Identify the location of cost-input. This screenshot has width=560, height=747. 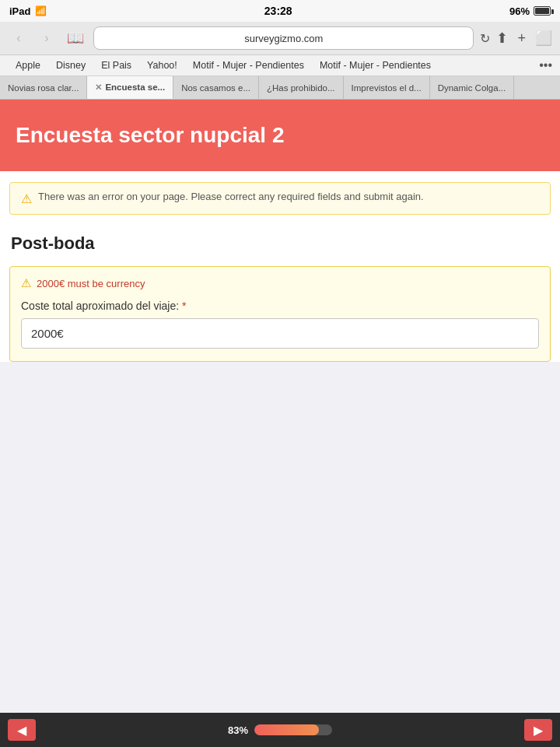
(280, 333).